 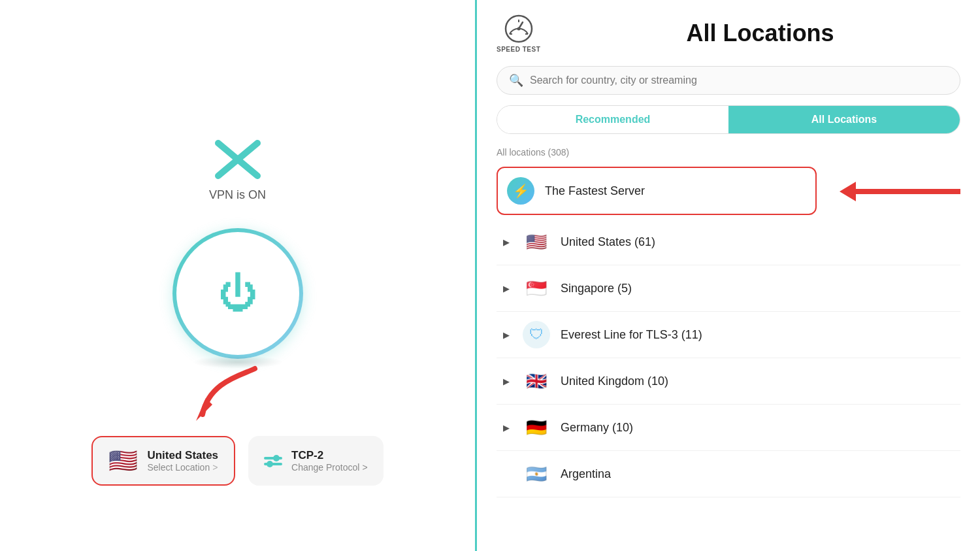 I want to click on list-item: ▶ 🇩🇪 Germany (10), so click(x=728, y=427).